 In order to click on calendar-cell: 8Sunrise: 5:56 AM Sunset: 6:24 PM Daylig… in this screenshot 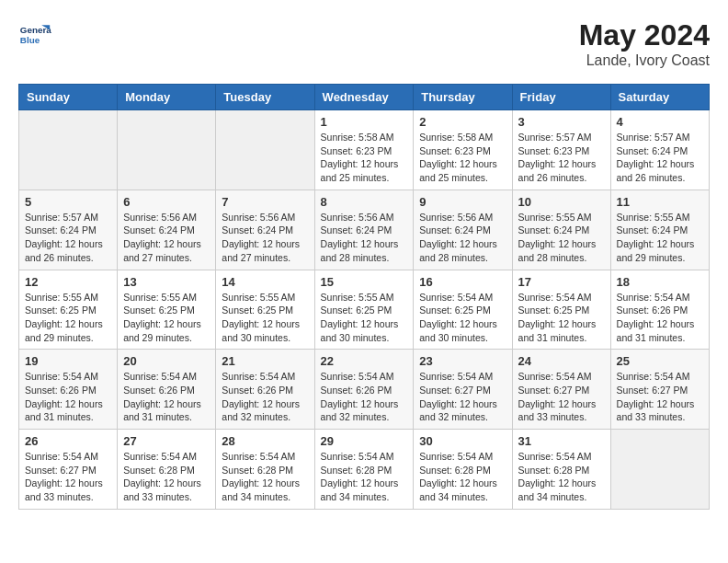, I will do `click(364, 230)`.